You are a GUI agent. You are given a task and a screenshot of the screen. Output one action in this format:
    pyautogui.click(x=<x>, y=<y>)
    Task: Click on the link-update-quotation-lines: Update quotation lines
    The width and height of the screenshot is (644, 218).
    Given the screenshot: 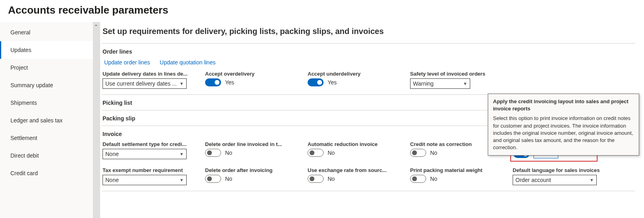 What is the action you would take?
    pyautogui.click(x=187, y=62)
    